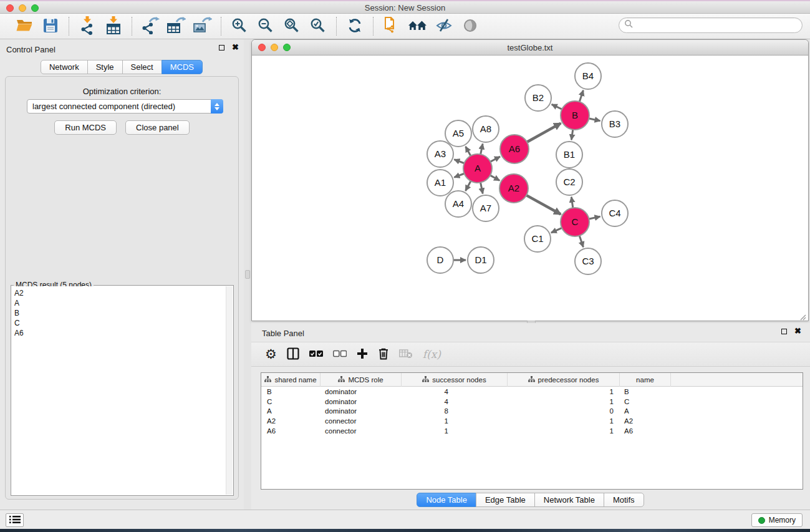 The height and width of the screenshot is (532, 810). I want to click on node-A4: A4, so click(458, 204).